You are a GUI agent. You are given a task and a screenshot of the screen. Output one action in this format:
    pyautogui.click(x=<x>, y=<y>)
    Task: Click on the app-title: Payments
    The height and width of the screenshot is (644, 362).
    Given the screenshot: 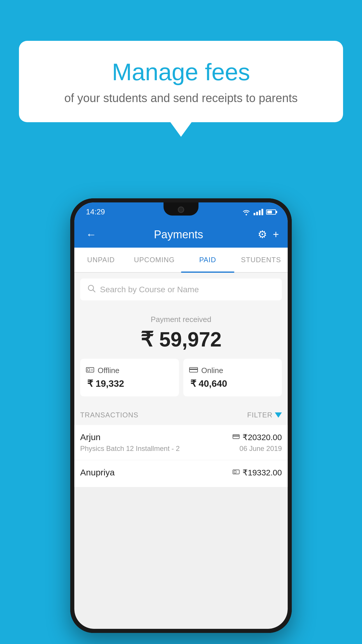 What is the action you would take?
    pyautogui.click(x=178, y=235)
    